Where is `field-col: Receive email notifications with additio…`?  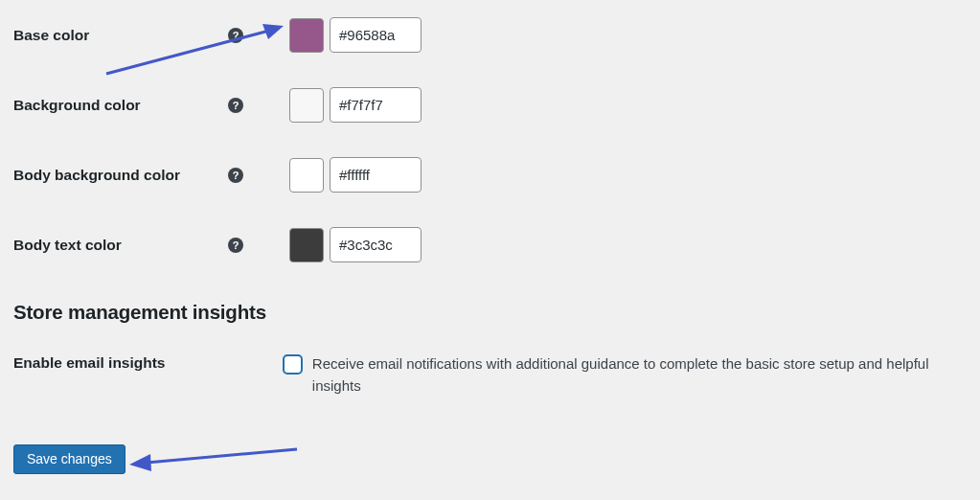 field-col: Receive email notifications with additio… is located at coordinates (604, 375).